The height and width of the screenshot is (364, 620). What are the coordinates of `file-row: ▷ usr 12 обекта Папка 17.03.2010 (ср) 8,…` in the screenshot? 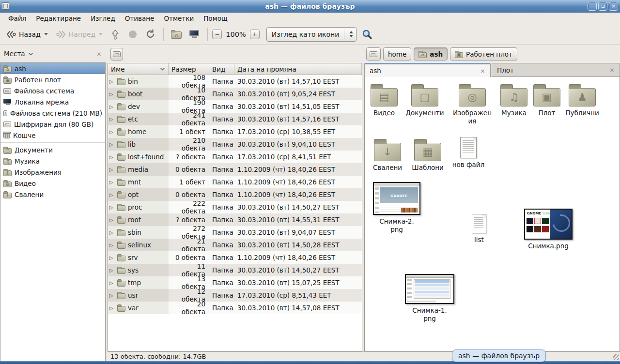 It's located at (235, 295).